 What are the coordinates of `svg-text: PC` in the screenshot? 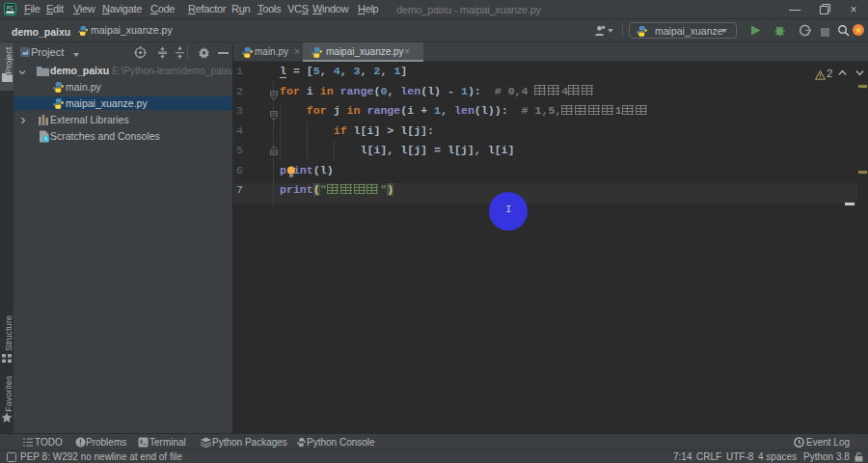 It's located at (11, 8).